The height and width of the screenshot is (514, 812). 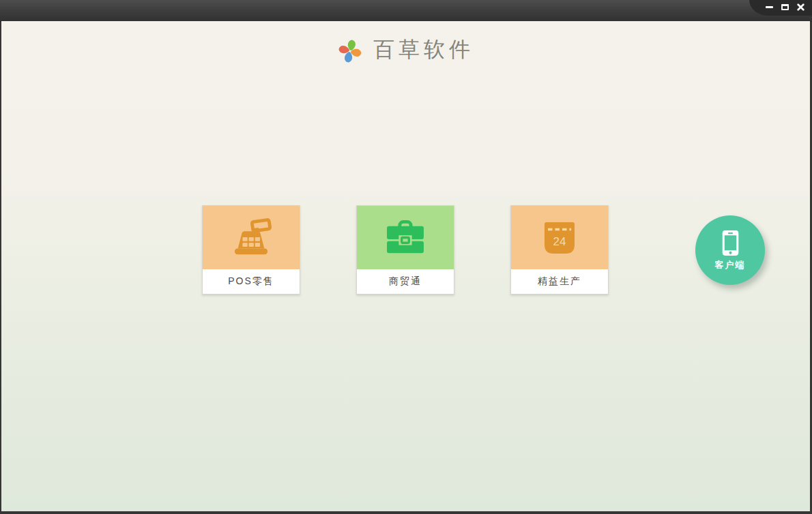 What do you see at coordinates (405, 238) in the screenshot?
I see `briefcase-icon` at bounding box center [405, 238].